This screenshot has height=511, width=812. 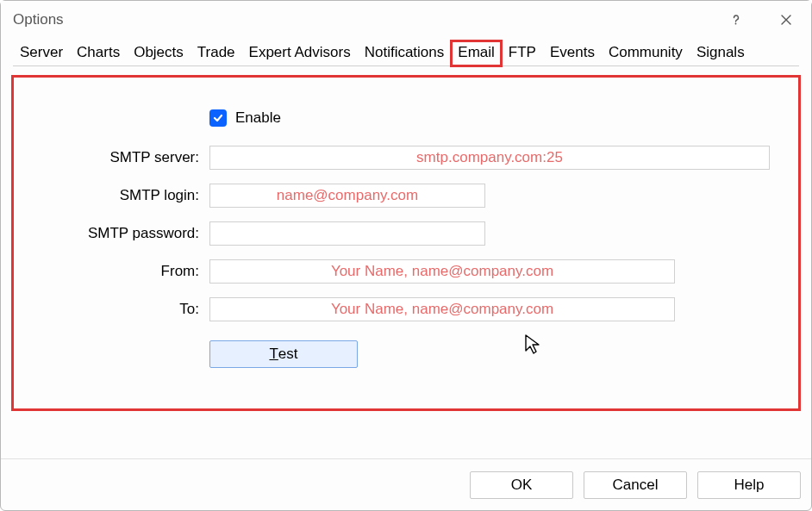 I want to click on tab-events: Events, so click(x=572, y=53).